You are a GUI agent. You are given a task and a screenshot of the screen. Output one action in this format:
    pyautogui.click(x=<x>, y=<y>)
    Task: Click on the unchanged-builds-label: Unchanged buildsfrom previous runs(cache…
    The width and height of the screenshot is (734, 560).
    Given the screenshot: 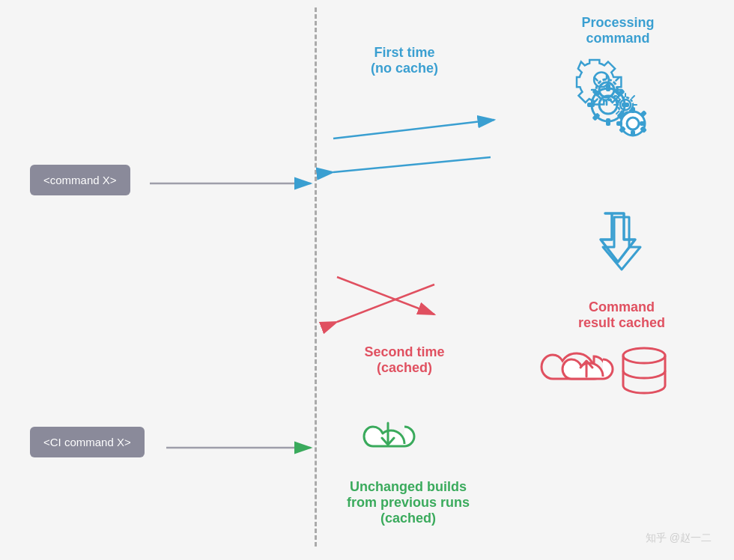 What is the action you would take?
    pyautogui.click(x=408, y=503)
    